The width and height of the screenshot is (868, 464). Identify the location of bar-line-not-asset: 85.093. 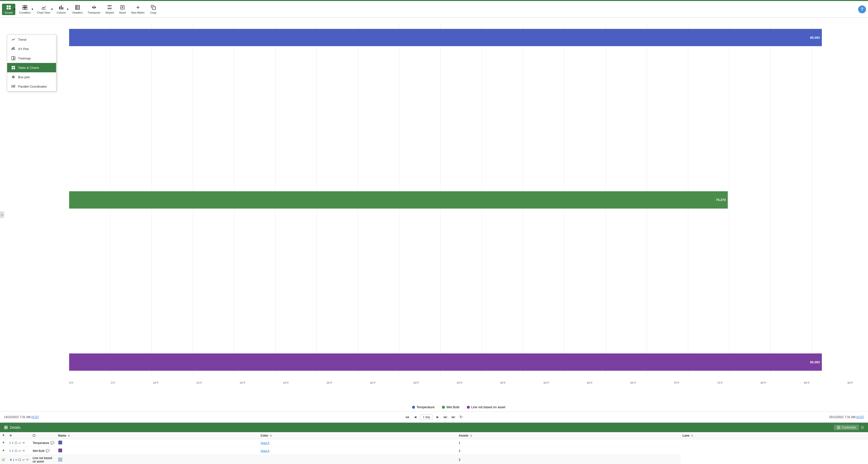
(461, 363).